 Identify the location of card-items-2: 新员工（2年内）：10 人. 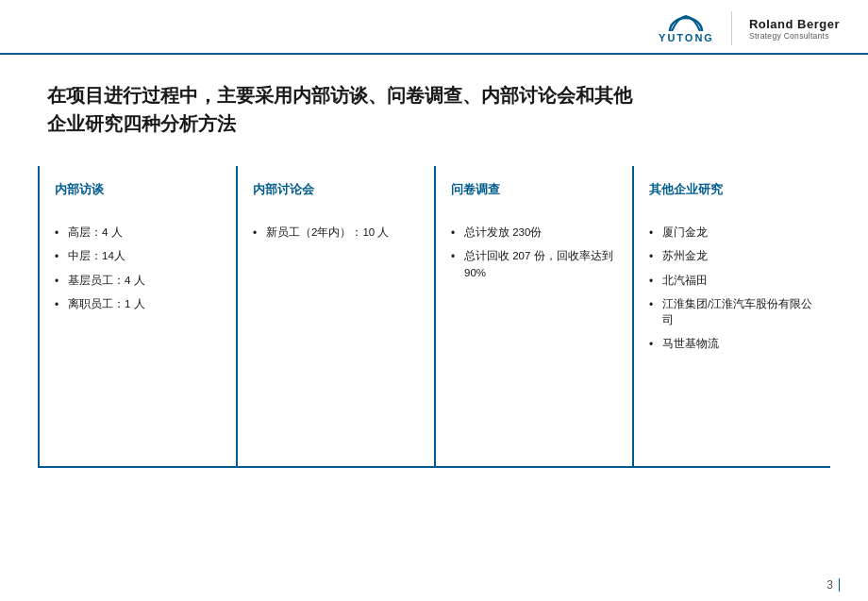
(336, 232).